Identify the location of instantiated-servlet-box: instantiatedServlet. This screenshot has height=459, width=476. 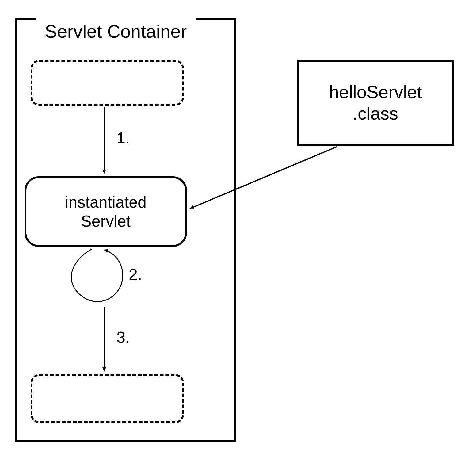
(106, 212).